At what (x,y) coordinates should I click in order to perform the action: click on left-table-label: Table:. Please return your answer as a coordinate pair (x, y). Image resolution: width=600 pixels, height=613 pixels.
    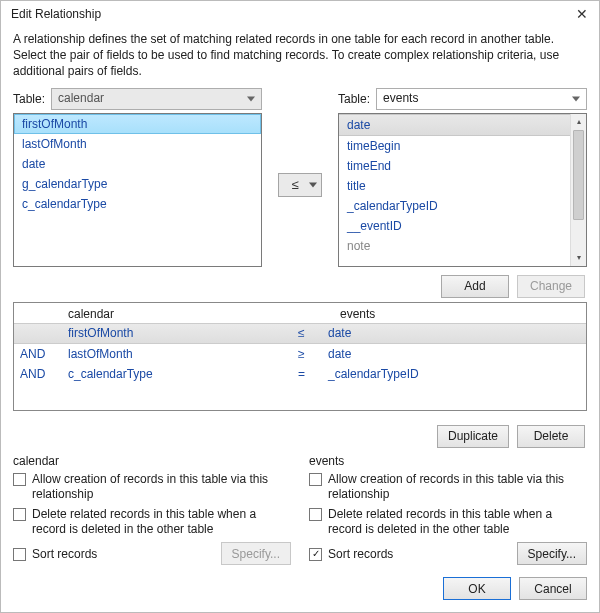
    Looking at the image, I should click on (29, 99).